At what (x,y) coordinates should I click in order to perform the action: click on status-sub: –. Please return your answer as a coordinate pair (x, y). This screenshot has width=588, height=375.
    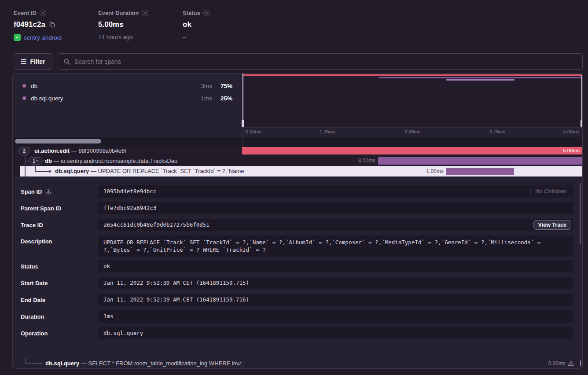
    Looking at the image, I should click on (184, 37).